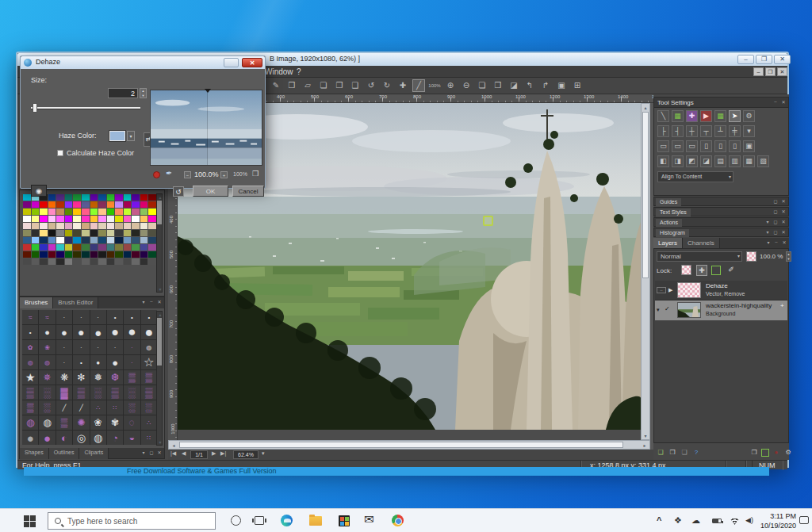  Describe the element at coordinates (115, 377) in the screenshot. I see `brush-thumbnail: ❆` at that location.